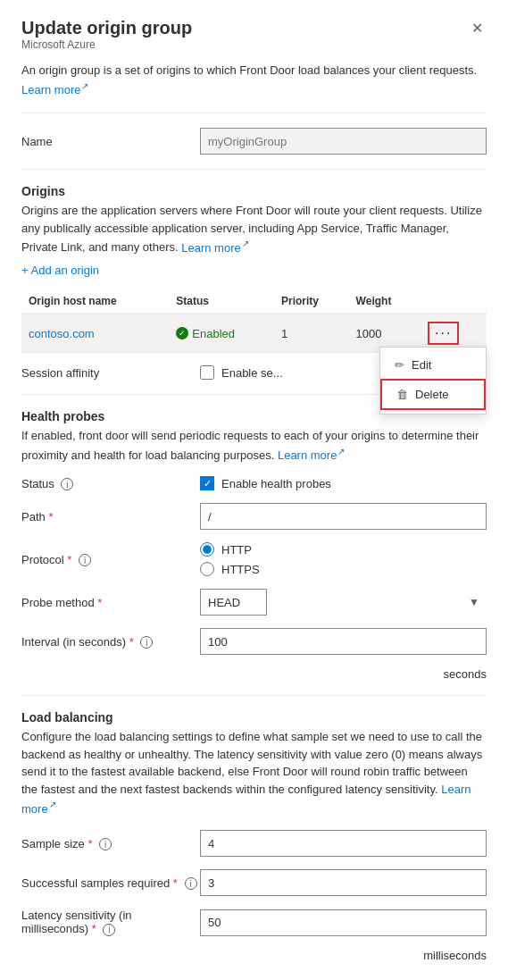  What do you see at coordinates (254, 773) in the screenshot?
I see `load-balancing-description: Configure the load balancing settings to…` at bounding box center [254, 773].